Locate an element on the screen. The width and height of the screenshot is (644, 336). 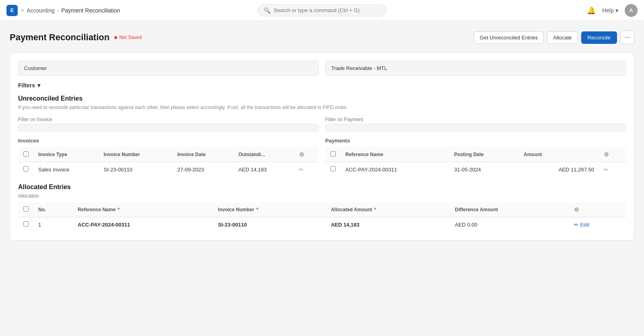
filter-invoice-label: Filter on Invoice is located at coordinates (168, 120).